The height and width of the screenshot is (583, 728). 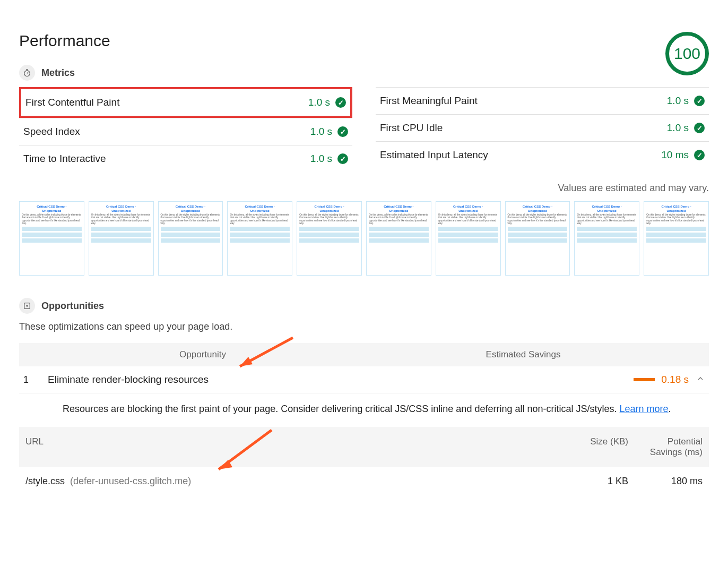 What do you see at coordinates (542, 155) in the screenshot?
I see `metric-row: Estimated Input Latency 10 ms ✓` at bounding box center [542, 155].